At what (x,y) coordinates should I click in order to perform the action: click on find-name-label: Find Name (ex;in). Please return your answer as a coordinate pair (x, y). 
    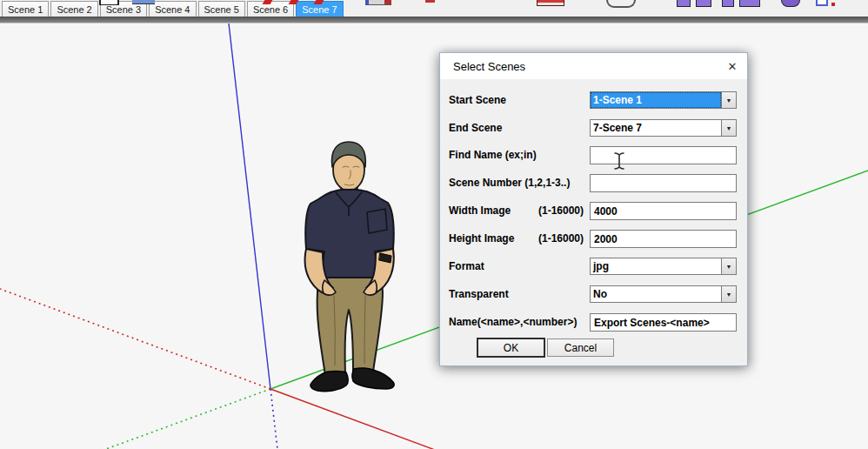
    Looking at the image, I should click on (519, 155).